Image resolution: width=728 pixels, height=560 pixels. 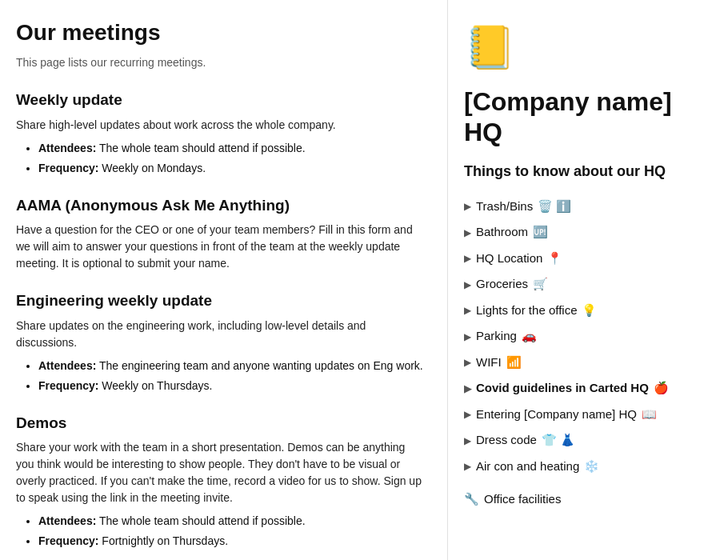 What do you see at coordinates (588, 310) in the screenshot?
I see `hq-list-item-4: ▶Lights for the office💡` at bounding box center [588, 310].